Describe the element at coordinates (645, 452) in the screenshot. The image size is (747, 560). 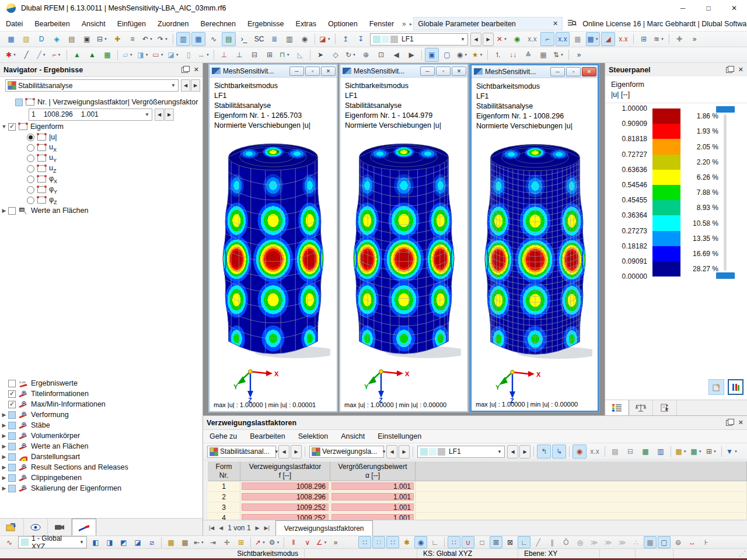
I see `export-excel: ▦` at that location.